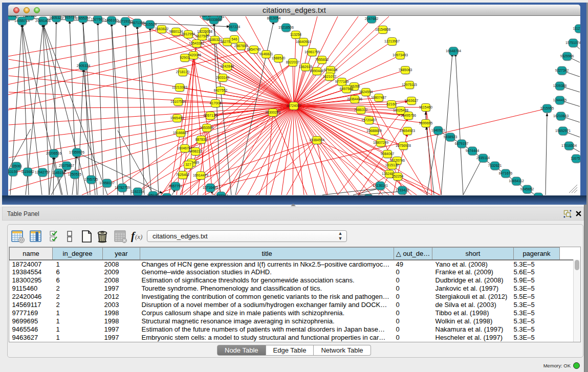 This screenshot has height=372, width=588. I want to click on svg-text: 7986372, so click(361, 110).